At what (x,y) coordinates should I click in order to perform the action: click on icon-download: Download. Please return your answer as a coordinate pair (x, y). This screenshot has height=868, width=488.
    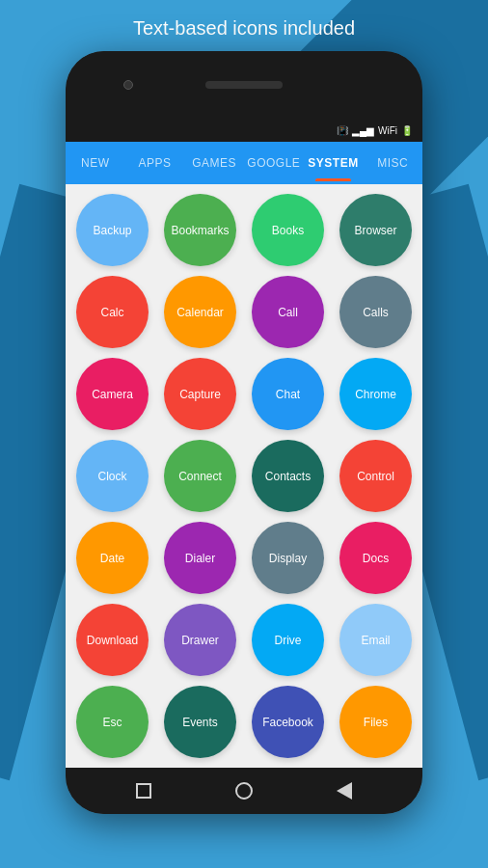
    Looking at the image, I should click on (112, 640).